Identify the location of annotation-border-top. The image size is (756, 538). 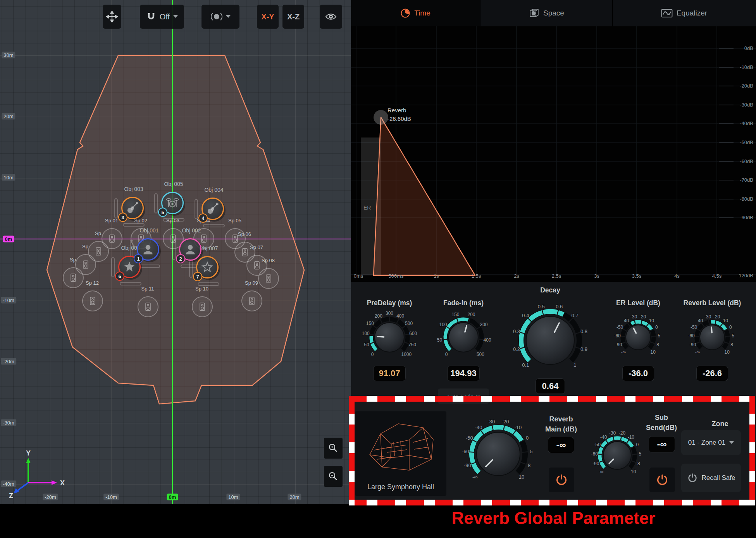
(552, 399).